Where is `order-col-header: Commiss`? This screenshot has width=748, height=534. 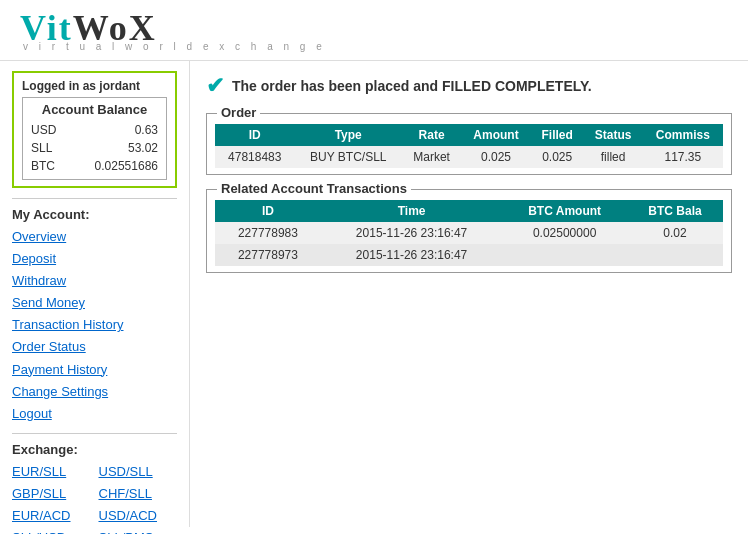
order-col-header: Commiss is located at coordinates (683, 135).